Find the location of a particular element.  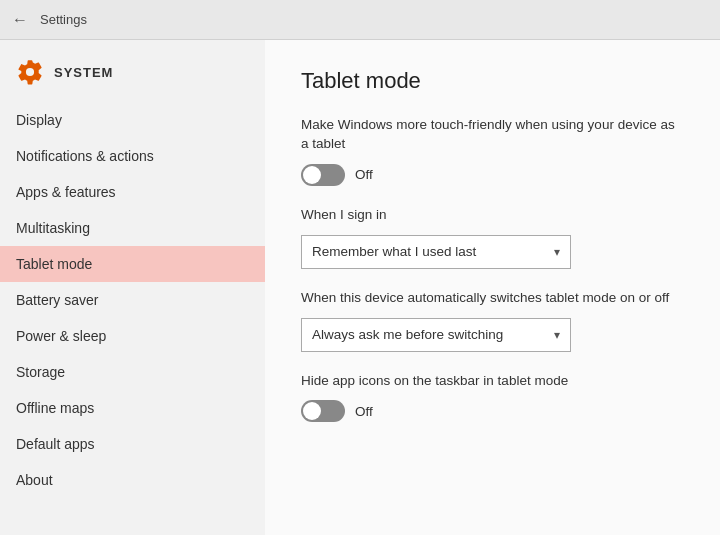

touch-toggle is located at coordinates (323, 175).